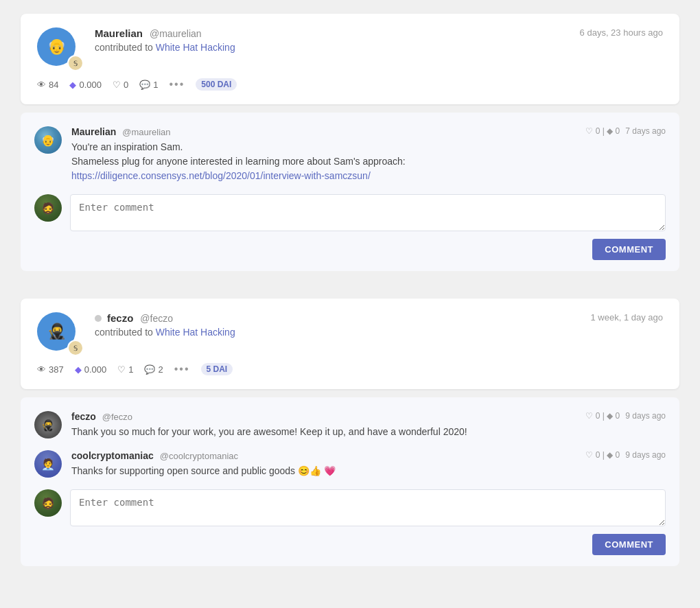 The image size is (700, 608). What do you see at coordinates (165, 325) in the screenshot?
I see `post-meta-2: feczo @feczo contributed to White Hat Ha…` at bounding box center [165, 325].